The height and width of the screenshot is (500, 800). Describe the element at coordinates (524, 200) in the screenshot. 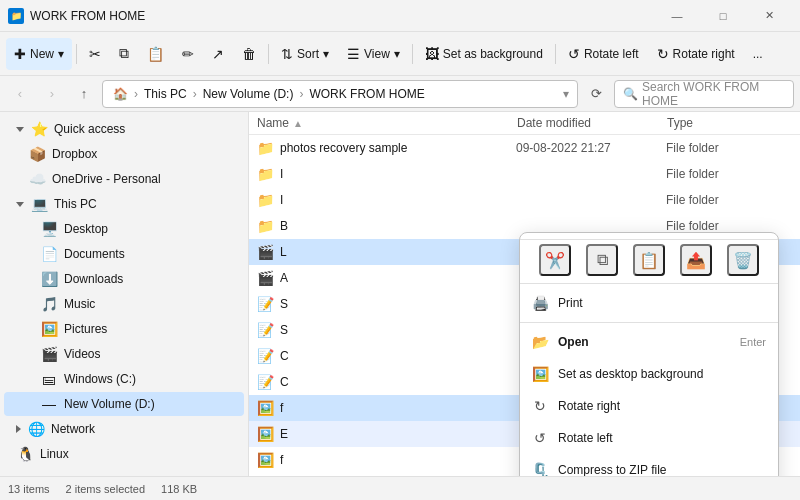

I see `file-row: 📁 I File folder 19` at that location.